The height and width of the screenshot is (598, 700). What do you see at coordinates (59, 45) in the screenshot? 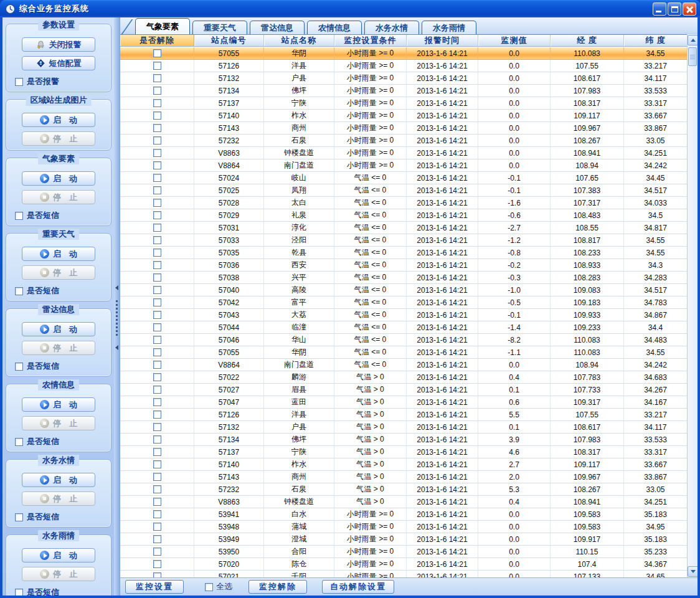
I see `close-alarm-button: 关闭报警` at bounding box center [59, 45].